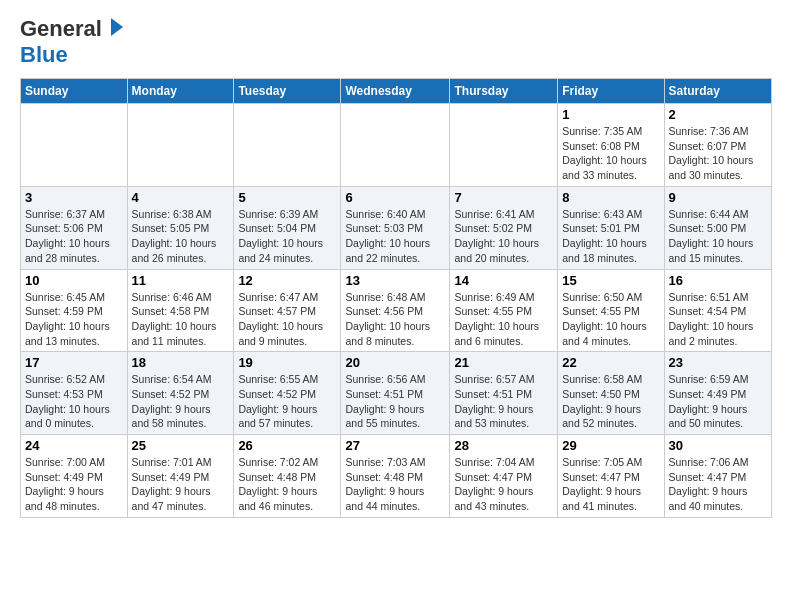  Describe the element at coordinates (74, 320) in the screenshot. I see `day-info: Sunrise: 6:45 AM Sunset: 4:59 PM Dayligh…` at that location.